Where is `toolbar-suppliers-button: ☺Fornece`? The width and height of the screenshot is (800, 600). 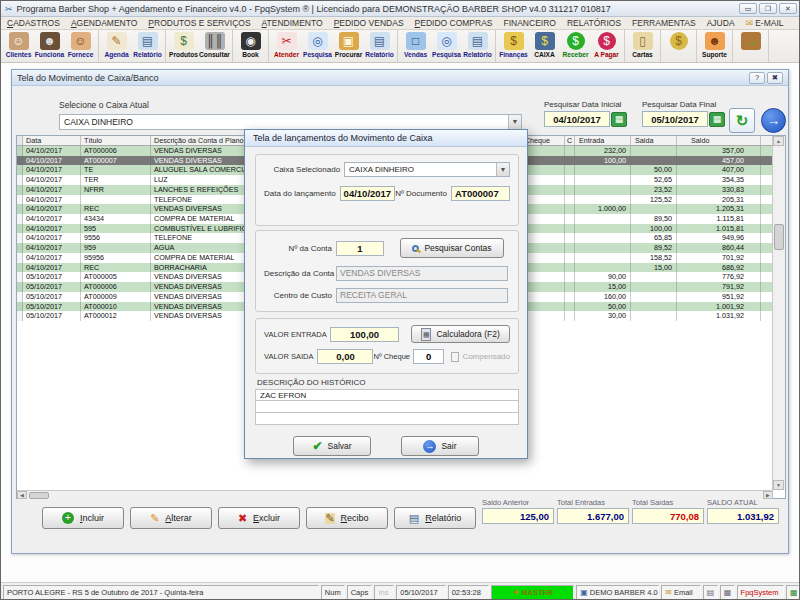 toolbar-suppliers-button: ☺Fornece is located at coordinates (80, 44).